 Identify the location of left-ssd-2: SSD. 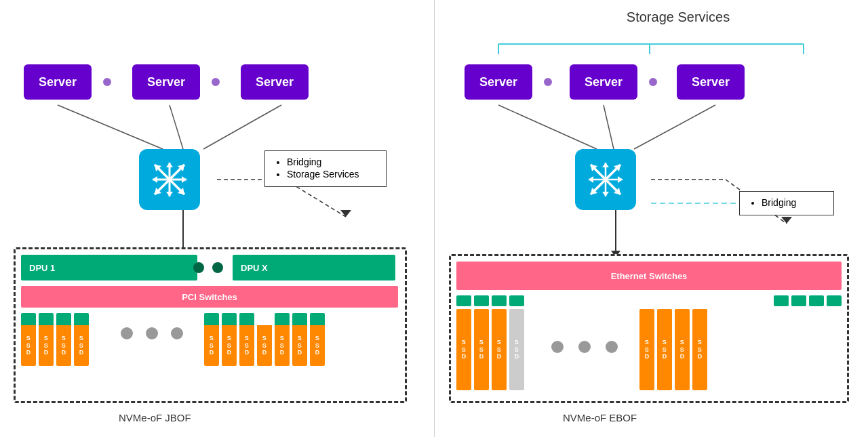
(46, 339).